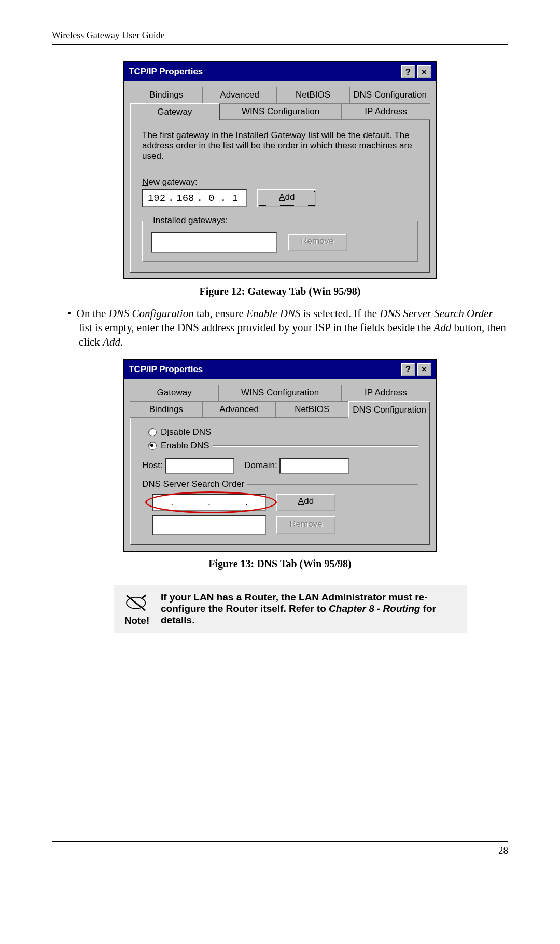  I want to click on domain-input, so click(314, 466).